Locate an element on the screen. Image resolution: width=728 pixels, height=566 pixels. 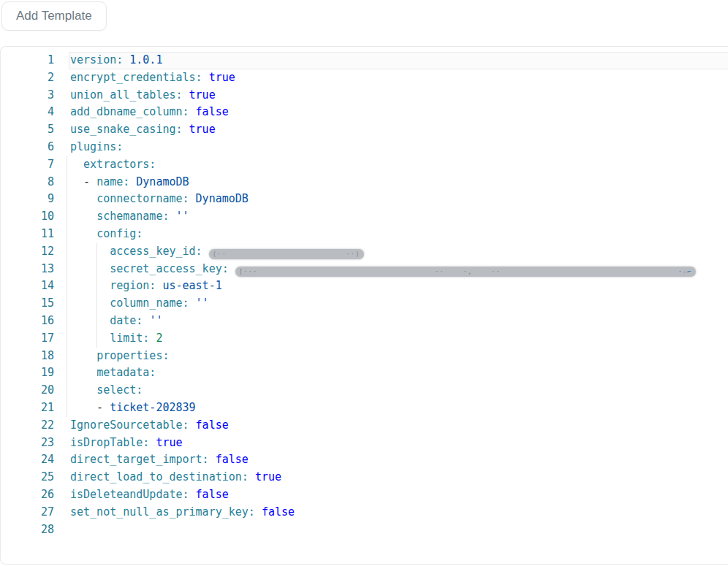
code-line: 12 access_key_id: (····) is located at coordinates (364, 252).